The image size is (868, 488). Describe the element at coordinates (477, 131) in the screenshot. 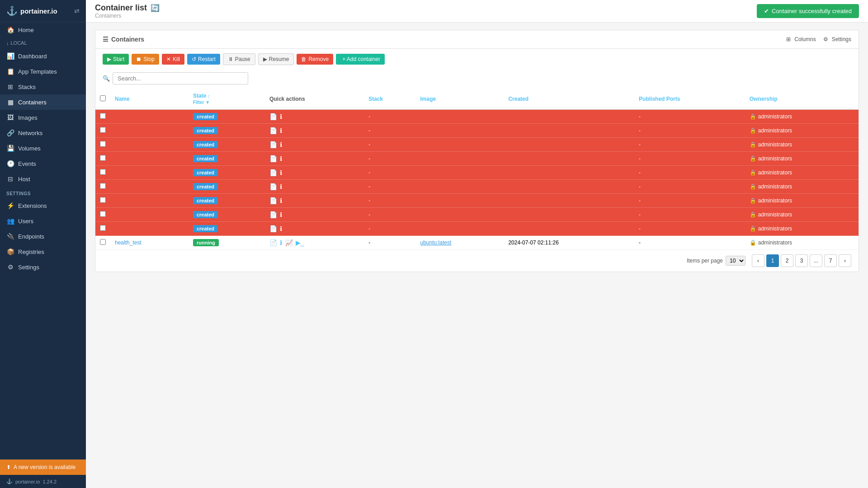

I see `table-row: created 📄 ℹ - - 🔒administrators` at that location.